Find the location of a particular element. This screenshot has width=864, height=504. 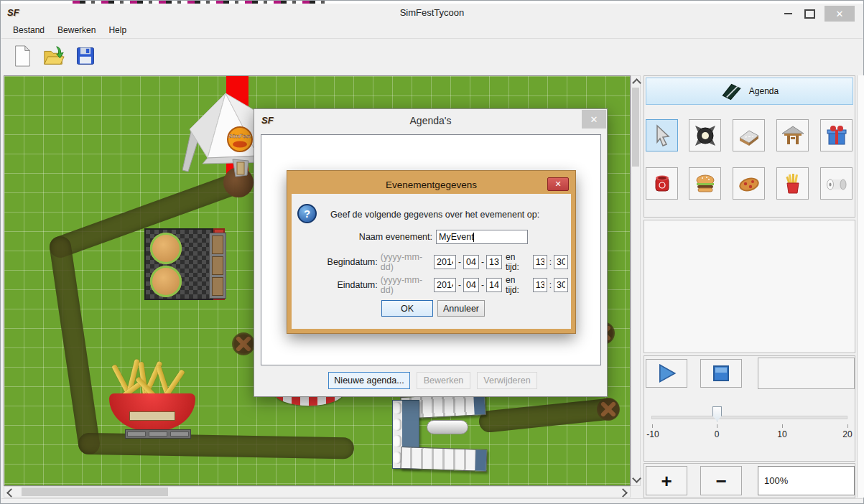

zoom-level-value: 100% is located at coordinates (776, 481).